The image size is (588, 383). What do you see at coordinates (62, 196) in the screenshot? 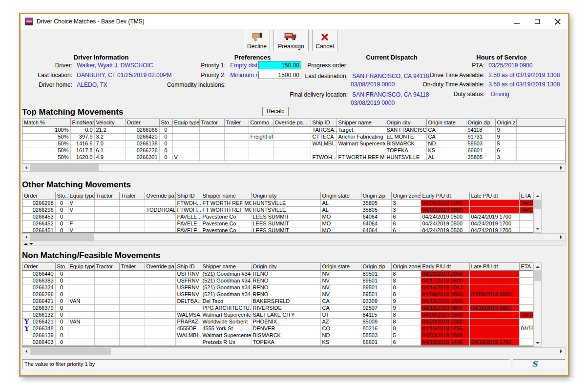
I see `column-header: Sto...` at bounding box center [62, 196].